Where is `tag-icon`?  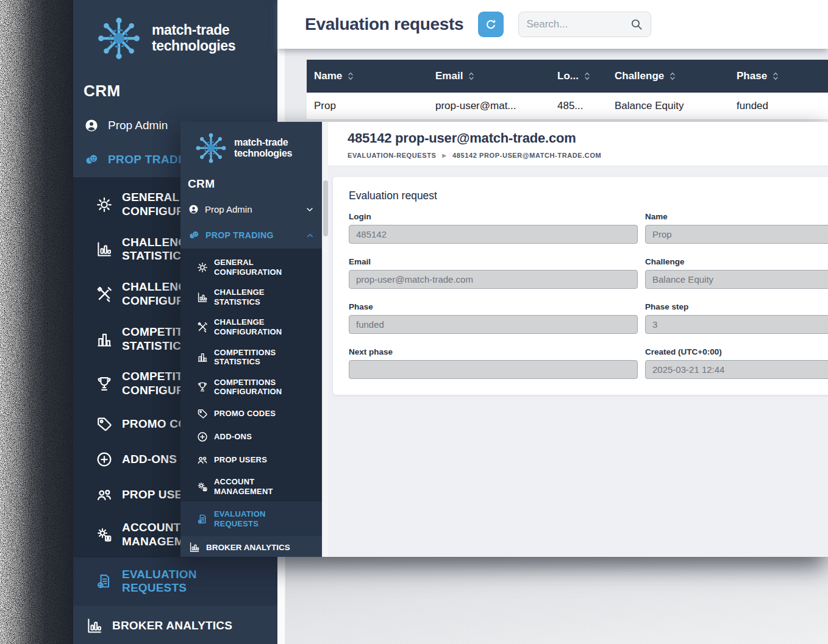 tag-icon is located at coordinates (104, 424).